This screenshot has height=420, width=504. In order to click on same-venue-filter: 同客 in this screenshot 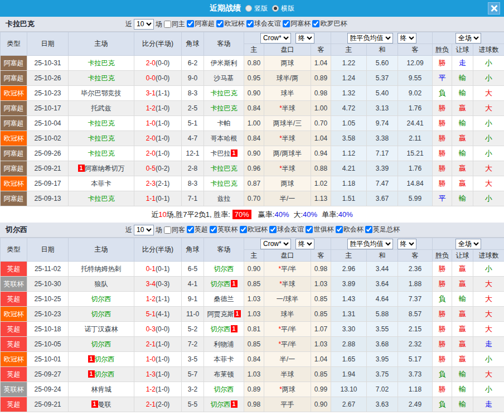, I will do `click(175, 230)`.